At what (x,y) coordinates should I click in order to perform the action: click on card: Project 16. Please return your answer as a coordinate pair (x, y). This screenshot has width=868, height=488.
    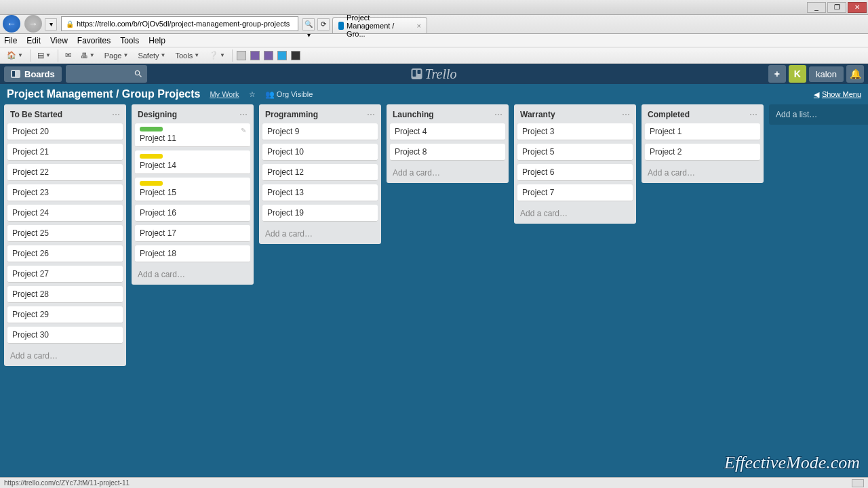
    Looking at the image, I should click on (193, 213).